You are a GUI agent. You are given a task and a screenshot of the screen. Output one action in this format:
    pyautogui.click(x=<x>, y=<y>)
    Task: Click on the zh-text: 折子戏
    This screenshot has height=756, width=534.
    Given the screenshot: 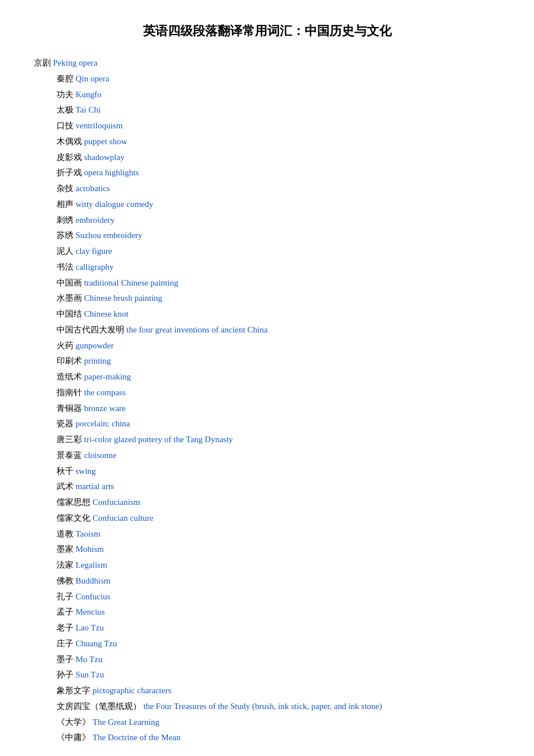 What is the action you would take?
    pyautogui.click(x=70, y=172)
    